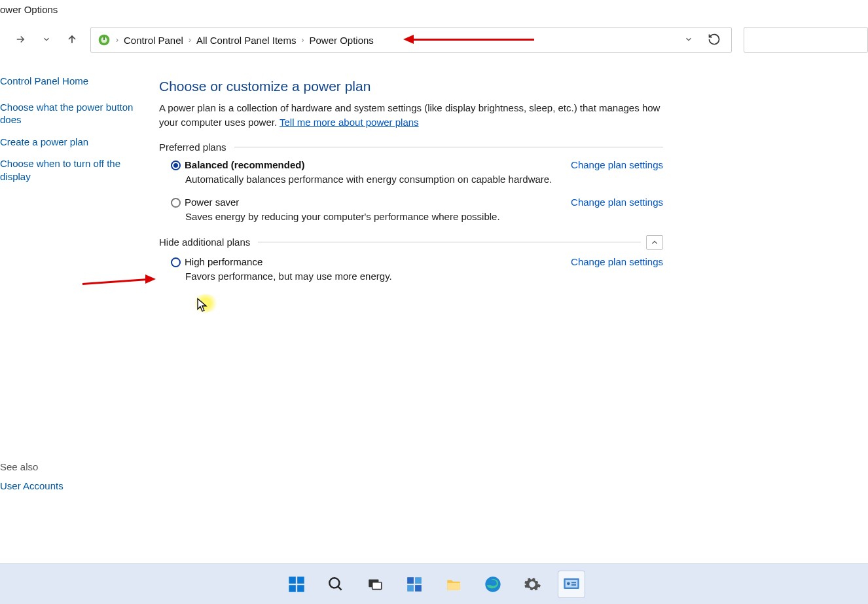  Describe the element at coordinates (424, 179) in the screenshot. I see `plan-description: Automatically balances performance with …` at that location.